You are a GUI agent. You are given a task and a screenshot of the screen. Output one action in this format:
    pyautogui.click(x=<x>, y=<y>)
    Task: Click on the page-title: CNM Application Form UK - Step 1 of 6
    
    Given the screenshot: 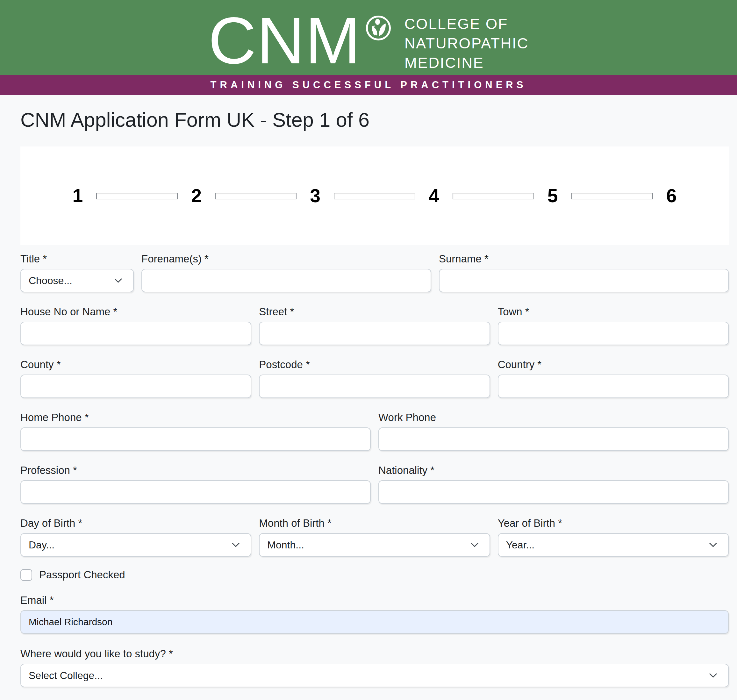 What is the action you would take?
    pyautogui.click(x=375, y=119)
    